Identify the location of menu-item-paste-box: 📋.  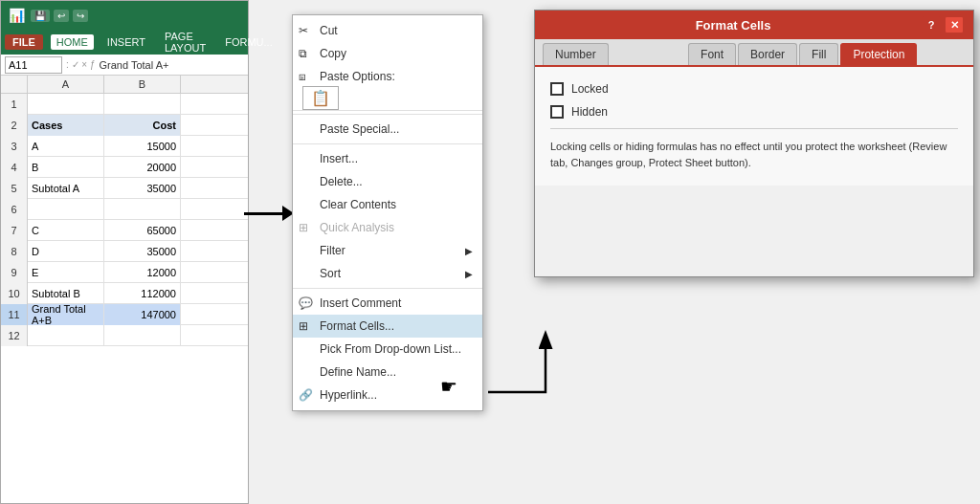
(388, 99).